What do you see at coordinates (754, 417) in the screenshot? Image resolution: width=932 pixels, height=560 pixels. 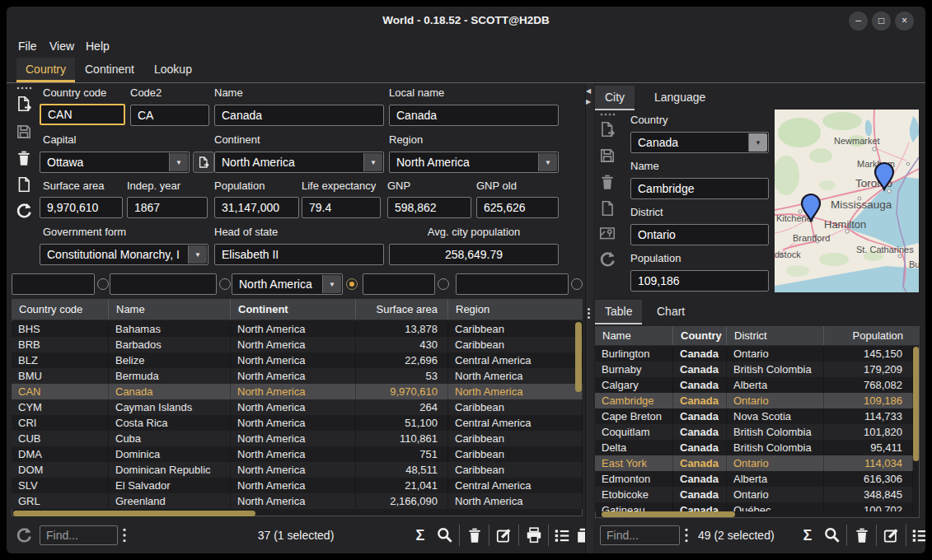 I see `table-row: Cape BretonCanadaNova Scotia114,733` at bounding box center [754, 417].